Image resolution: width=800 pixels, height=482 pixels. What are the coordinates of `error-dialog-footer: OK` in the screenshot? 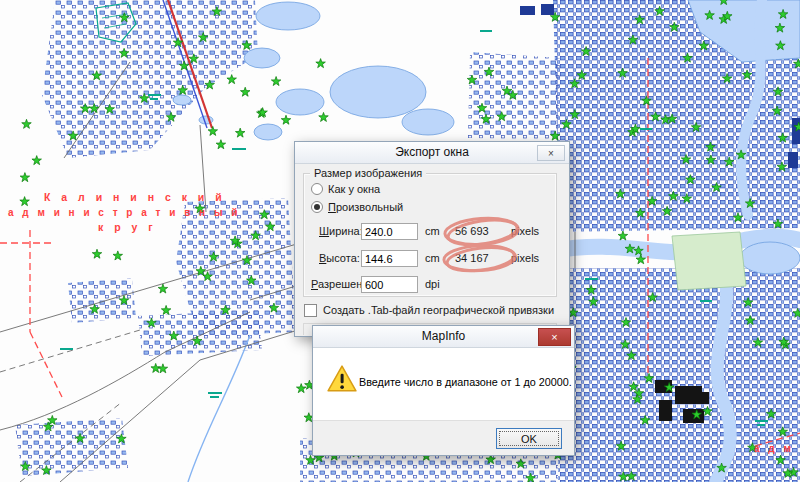 It's located at (444, 438).